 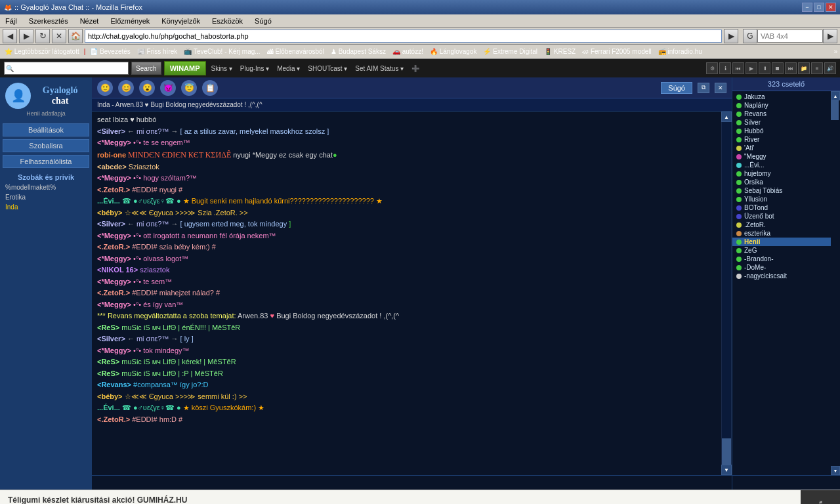 What do you see at coordinates (358, 51) in the screenshot?
I see `bookmark-budapest: ♟ Budapest Sáksz` at bounding box center [358, 51].